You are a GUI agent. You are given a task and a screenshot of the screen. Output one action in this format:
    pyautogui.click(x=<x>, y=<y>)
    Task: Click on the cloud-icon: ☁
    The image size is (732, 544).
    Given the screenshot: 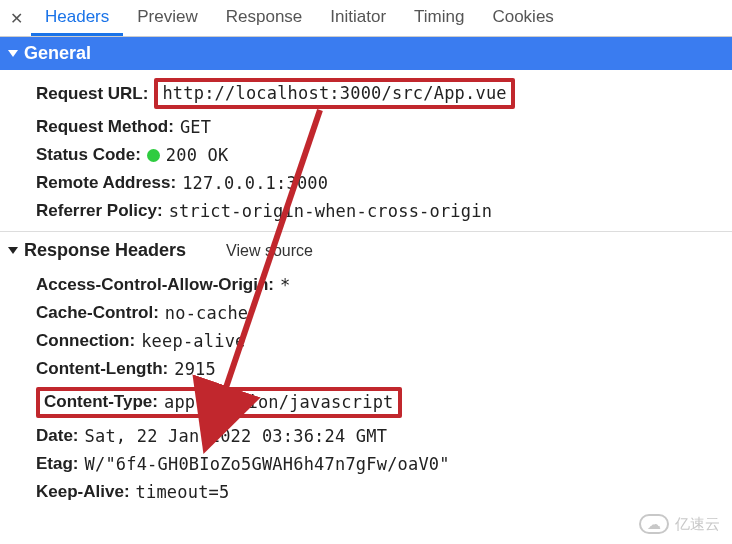 What is the action you would take?
    pyautogui.click(x=654, y=524)
    